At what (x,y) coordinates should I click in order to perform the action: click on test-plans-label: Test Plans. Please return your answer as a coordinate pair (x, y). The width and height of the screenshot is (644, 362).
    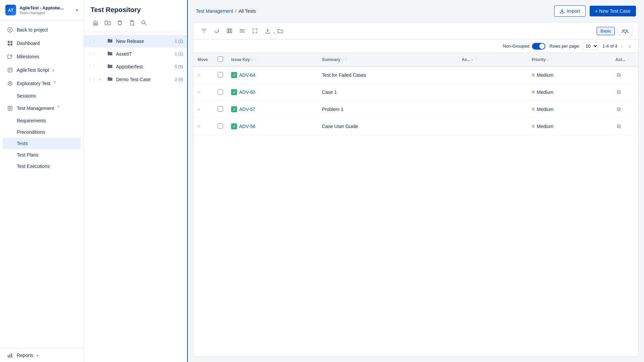
    Looking at the image, I should click on (28, 155).